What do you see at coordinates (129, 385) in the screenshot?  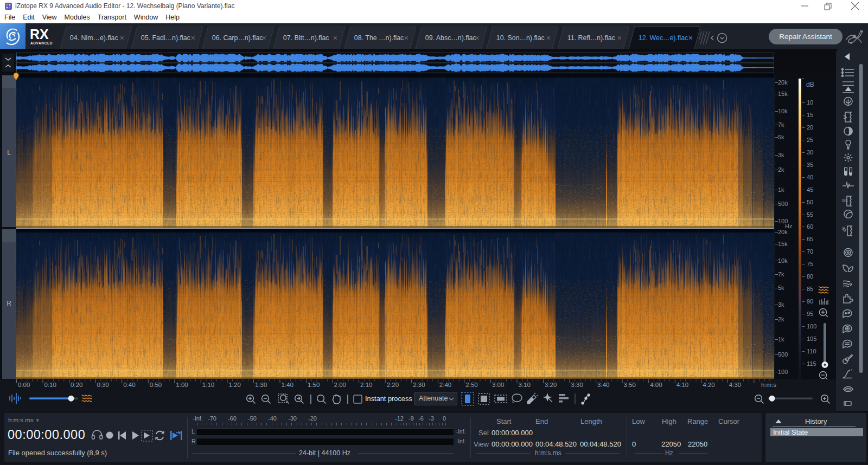 I see `svg-text: 0:40` at bounding box center [129, 385].